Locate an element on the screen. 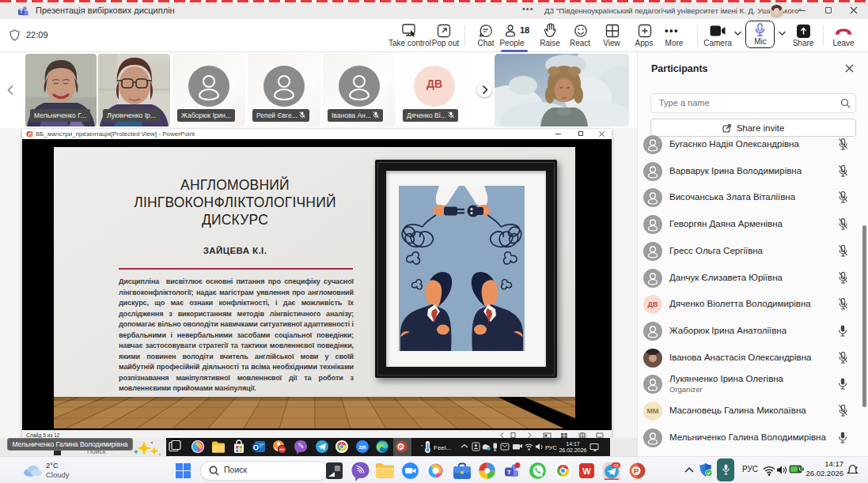  svg-text: zm is located at coordinates (362, 447).